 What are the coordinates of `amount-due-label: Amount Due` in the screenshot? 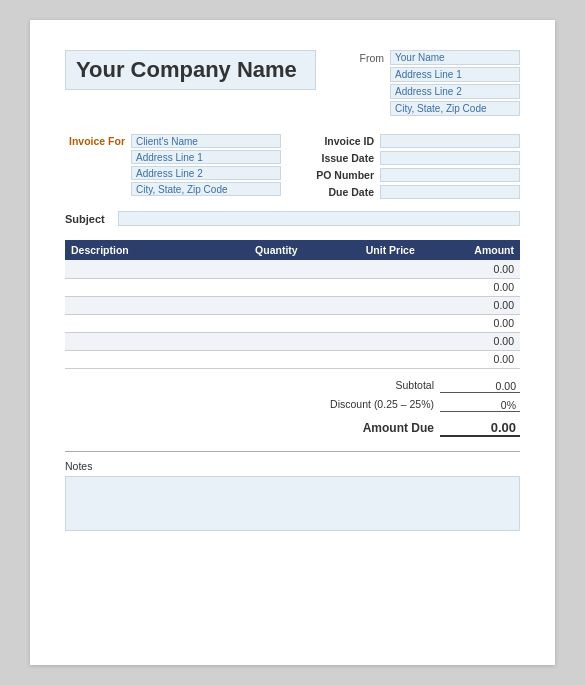 It's located at (369, 428).